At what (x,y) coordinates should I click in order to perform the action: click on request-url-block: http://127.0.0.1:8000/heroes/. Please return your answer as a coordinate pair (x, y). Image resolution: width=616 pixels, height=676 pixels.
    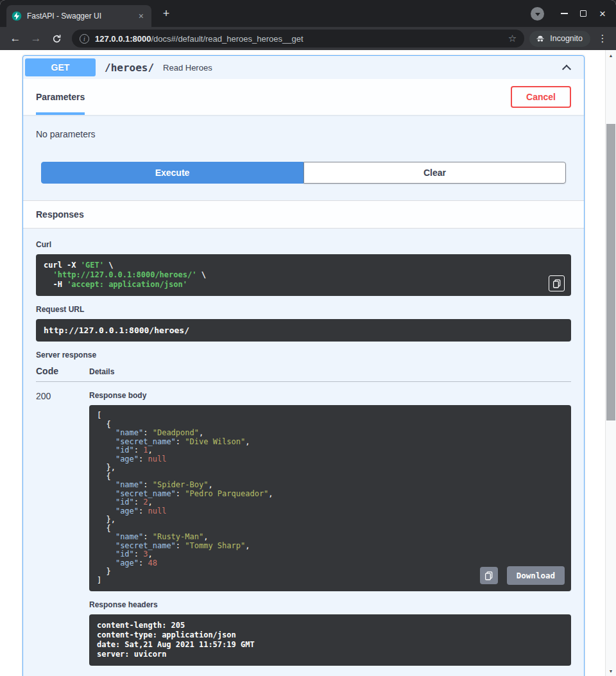
    Looking at the image, I should click on (304, 330).